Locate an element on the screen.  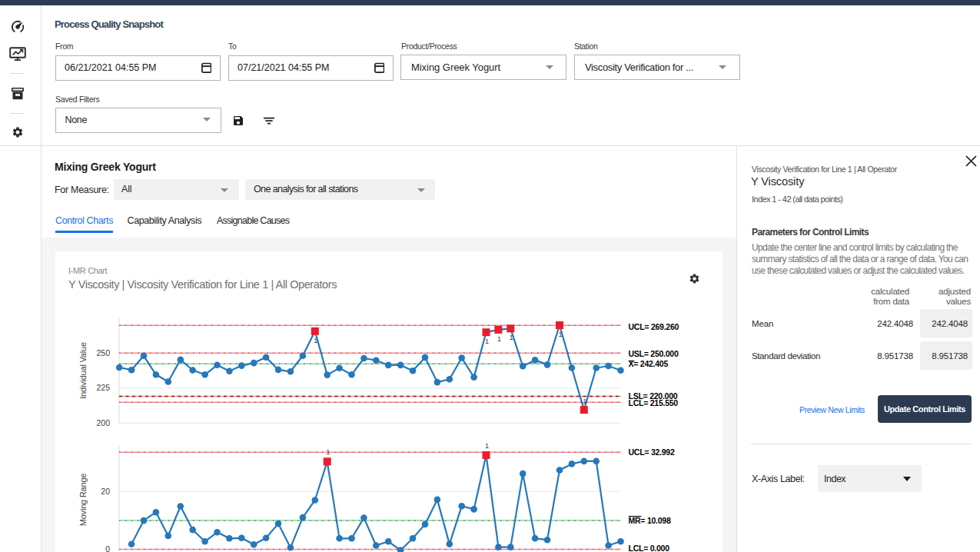
svg-text: UCL= 32.992 is located at coordinates (652, 452).